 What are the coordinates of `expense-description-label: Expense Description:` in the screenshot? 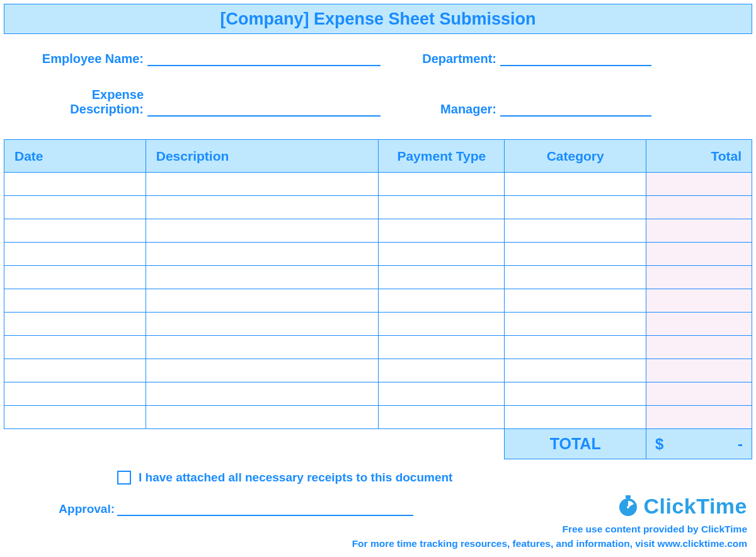 It's located at (94, 102).